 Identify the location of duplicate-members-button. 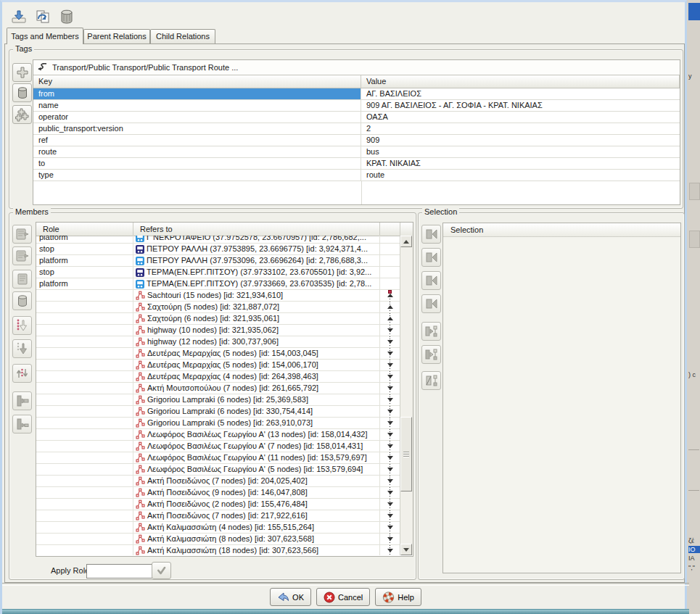
(22, 279).